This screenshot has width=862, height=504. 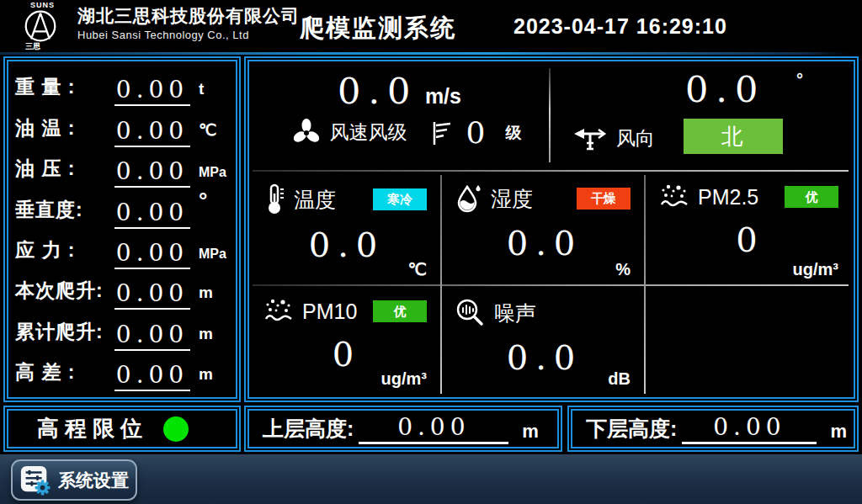 What do you see at coordinates (122, 289) in the screenshot?
I see `metric-row-current-climb: 本次爬升: 0.00 m` at bounding box center [122, 289].